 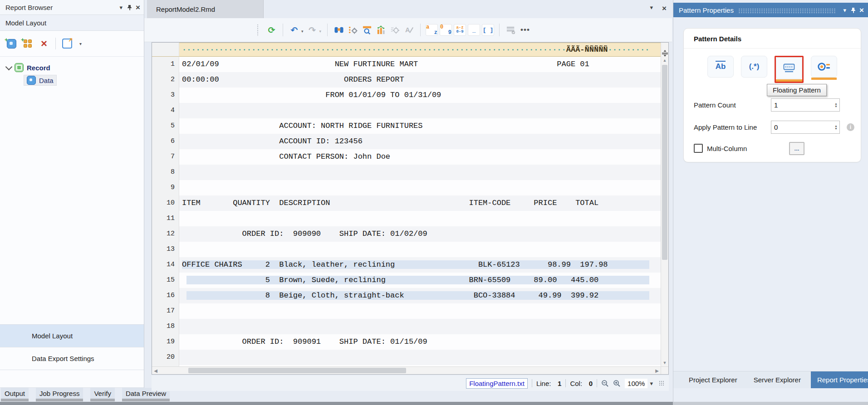 I want to click on field-properties-icon, so click(x=353, y=30).